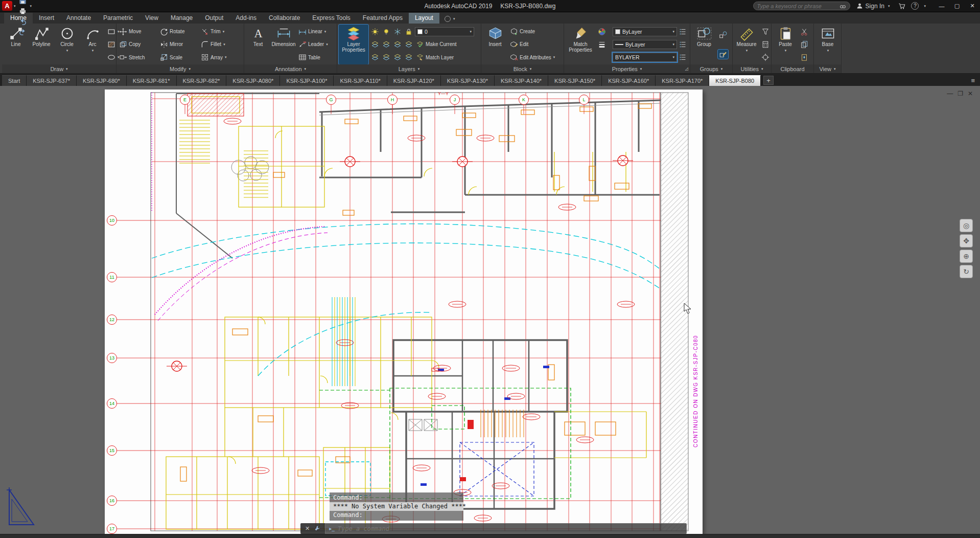 The width and height of the screenshot is (980, 538). What do you see at coordinates (138, 44) in the screenshot?
I see `copy-button: Copy` at bounding box center [138, 44].